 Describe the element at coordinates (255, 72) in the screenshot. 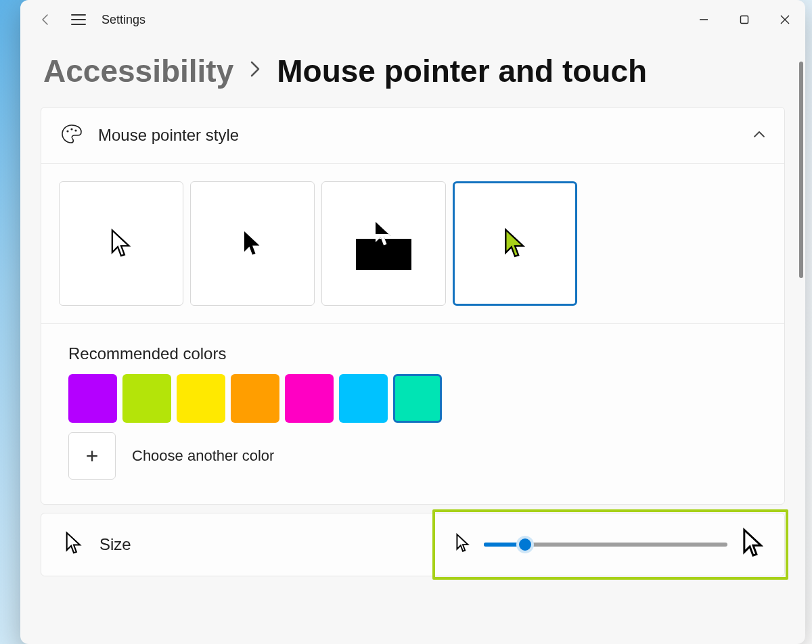

I see `chevron-right-icon` at that location.